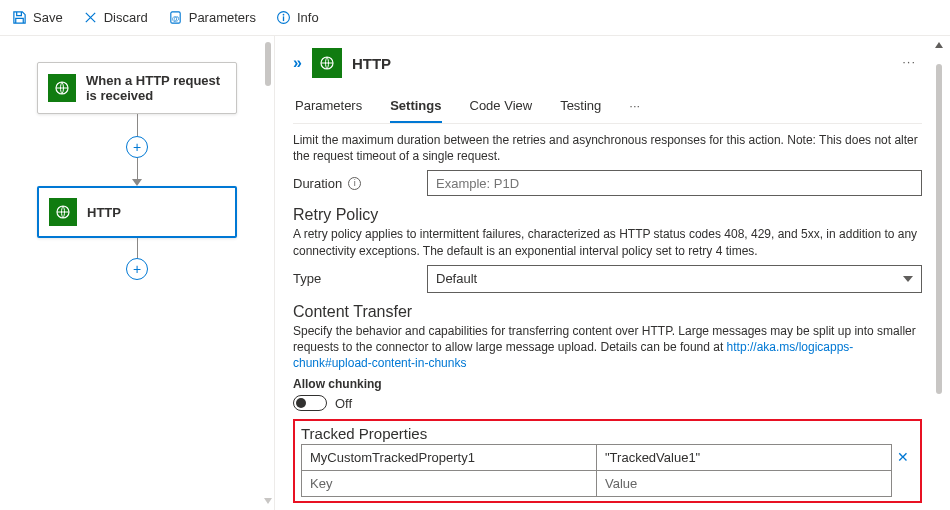 The width and height of the screenshot is (950, 510). What do you see at coordinates (344, 404) in the screenshot?
I see `allow-chunking-value: Off` at bounding box center [344, 404].